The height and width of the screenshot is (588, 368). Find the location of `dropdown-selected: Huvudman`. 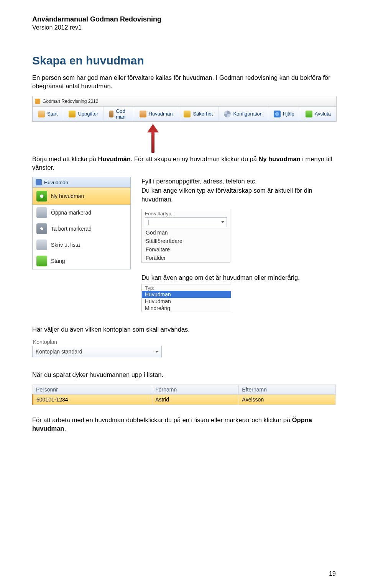

dropdown-selected: Huvudman is located at coordinates (186, 294).